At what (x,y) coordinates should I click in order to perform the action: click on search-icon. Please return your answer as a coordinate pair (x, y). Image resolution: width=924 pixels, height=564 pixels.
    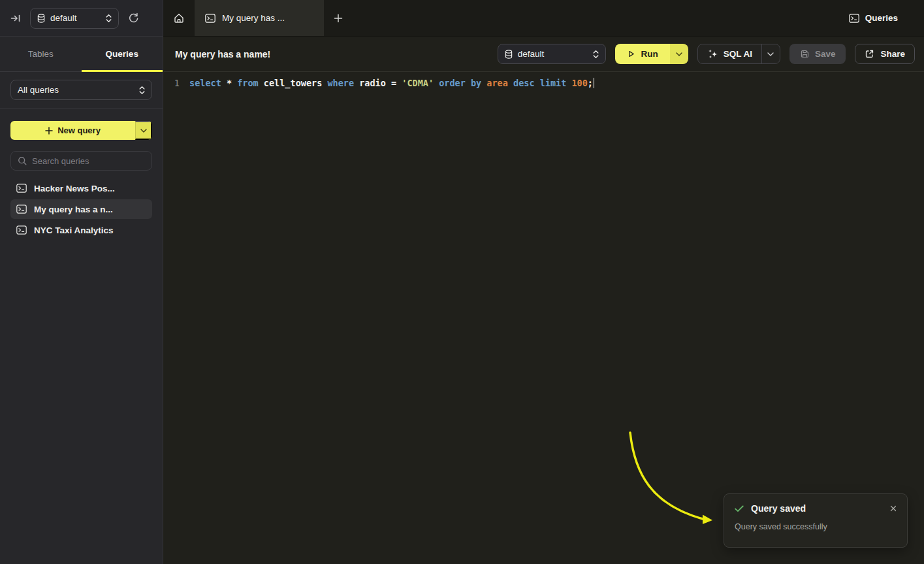
    Looking at the image, I should click on (22, 161).